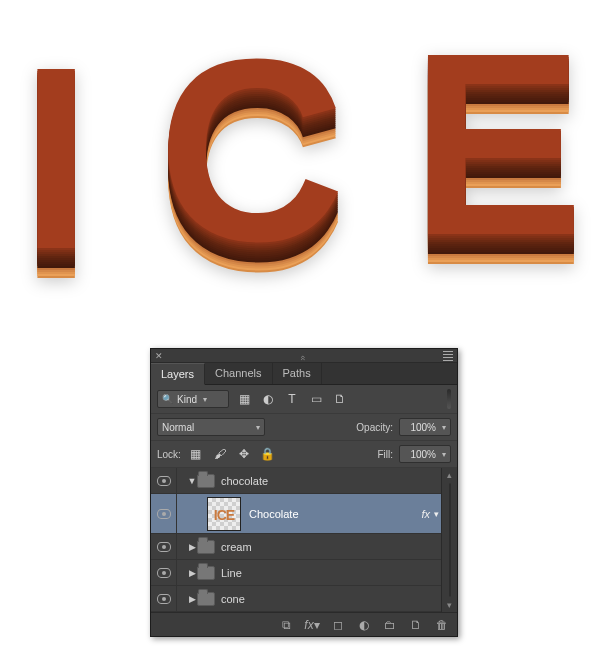 The height and width of the screenshot is (650, 600). Describe the element at coordinates (220, 454) in the screenshot. I see `lock-pixels-icon: 🖌` at that location.